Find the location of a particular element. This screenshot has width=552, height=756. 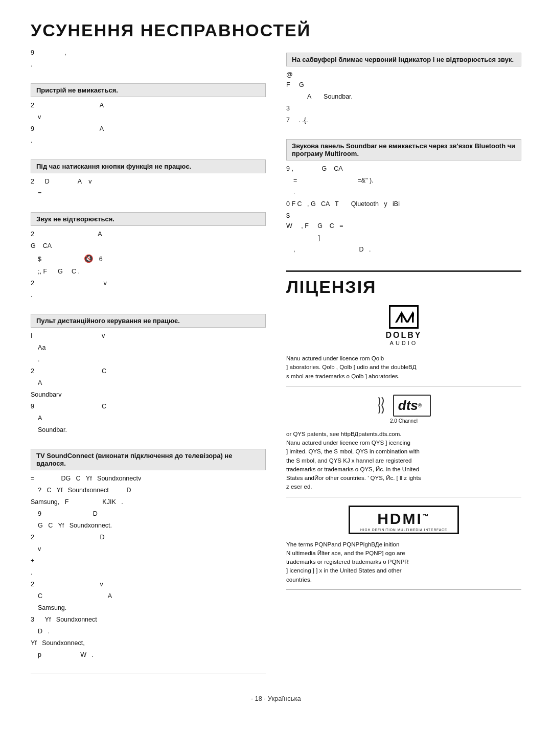

right-section2-line7: , D . is located at coordinates (404, 249).